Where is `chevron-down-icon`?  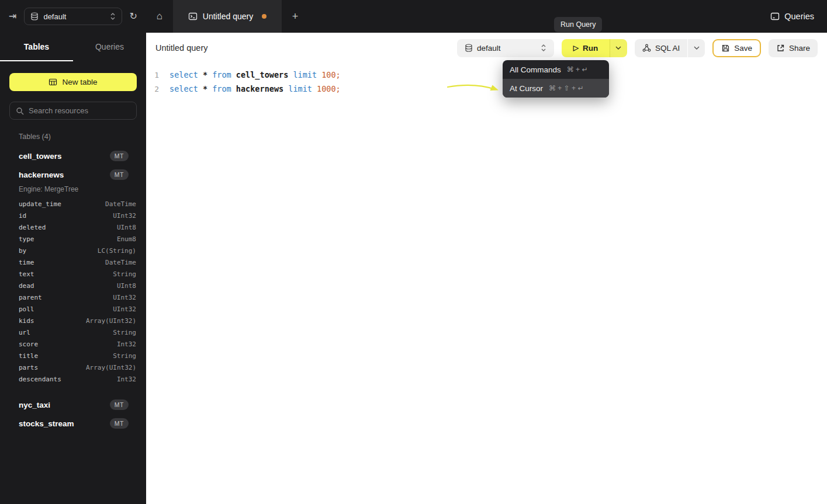 chevron-down-icon is located at coordinates (618, 48).